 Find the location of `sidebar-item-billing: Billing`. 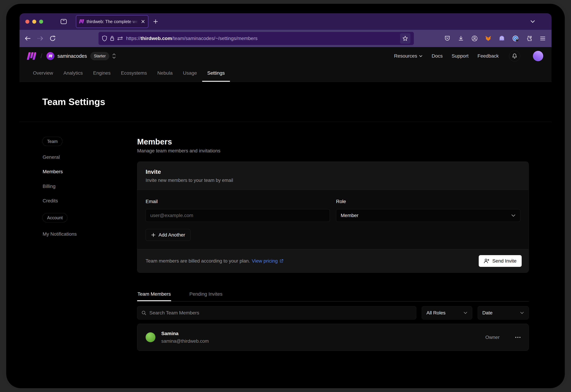

sidebar-item-billing: Billing is located at coordinates (49, 186).